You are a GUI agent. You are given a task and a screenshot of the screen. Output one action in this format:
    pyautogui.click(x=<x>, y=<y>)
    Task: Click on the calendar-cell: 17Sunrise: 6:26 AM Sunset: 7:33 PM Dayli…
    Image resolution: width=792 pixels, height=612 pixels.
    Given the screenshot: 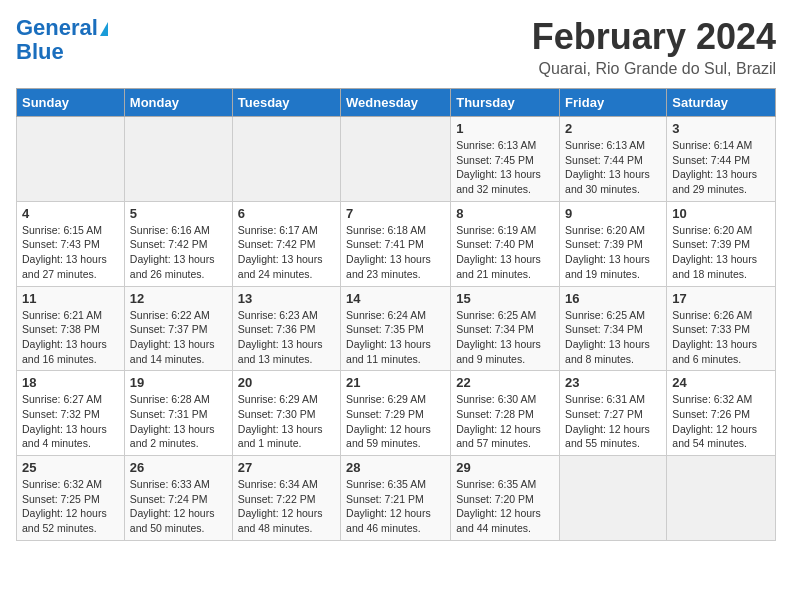 What is the action you would take?
    pyautogui.click(x=722, y=328)
    